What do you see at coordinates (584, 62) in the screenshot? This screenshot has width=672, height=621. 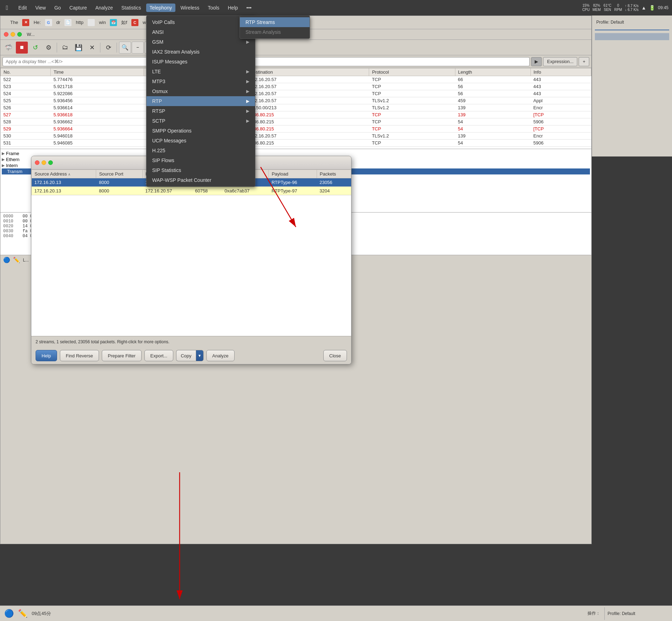 I see `filter-add-btn: +` at bounding box center [584, 62].